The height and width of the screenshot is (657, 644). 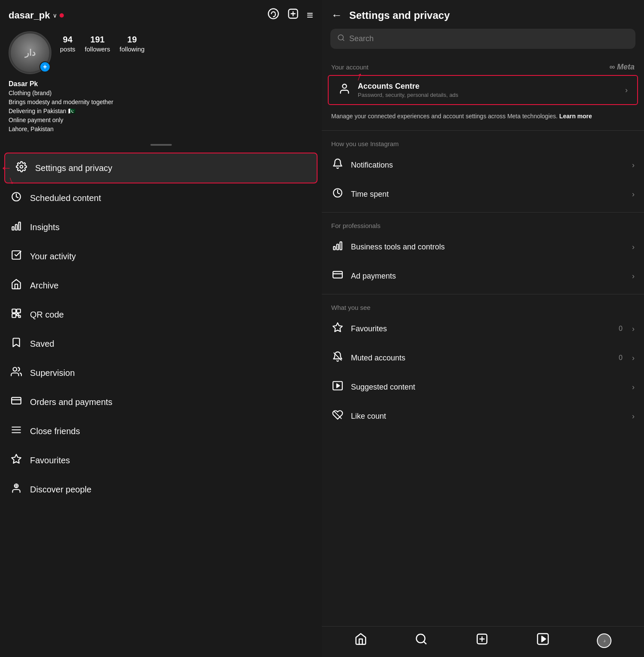 I want to click on supervision-item: Supervision, so click(x=161, y=373).